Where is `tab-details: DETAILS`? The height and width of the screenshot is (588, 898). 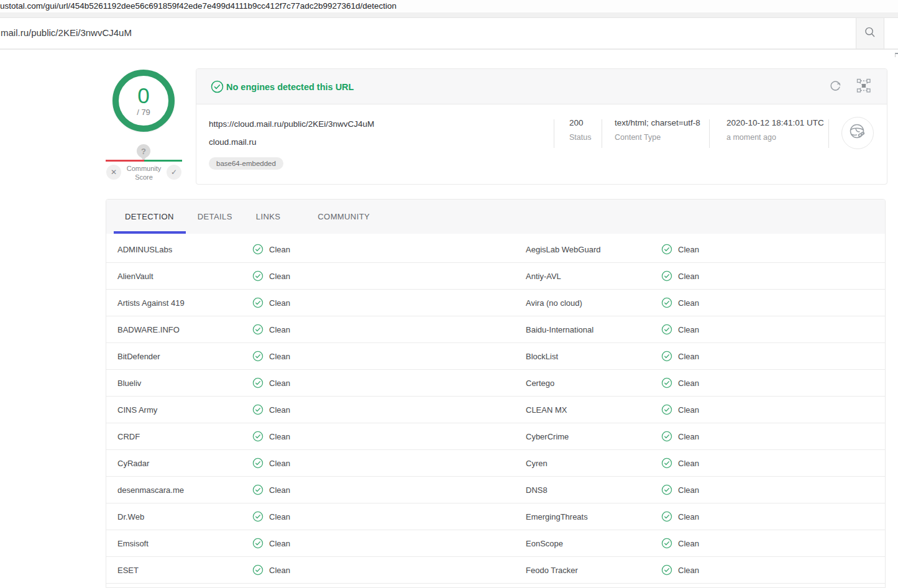
tab-details: DETAILS is located at coordinates (215, 216).